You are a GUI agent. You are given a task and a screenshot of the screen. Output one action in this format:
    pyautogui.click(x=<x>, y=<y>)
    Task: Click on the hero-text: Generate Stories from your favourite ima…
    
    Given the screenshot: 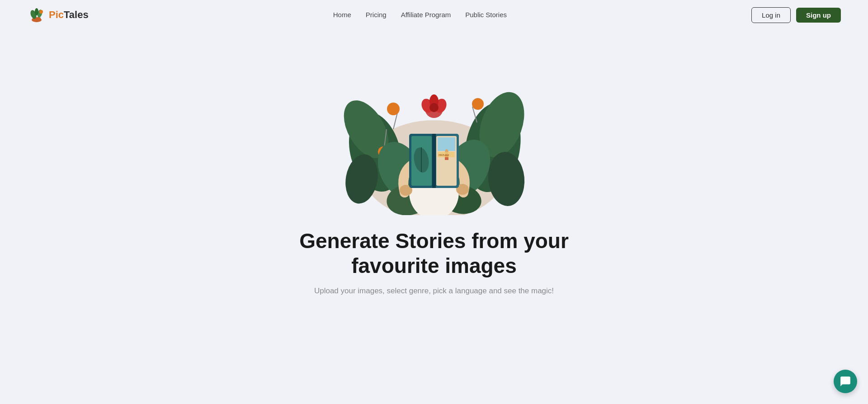 What is the action you would take?
    pyautogui.click(x=434, y=262)
    